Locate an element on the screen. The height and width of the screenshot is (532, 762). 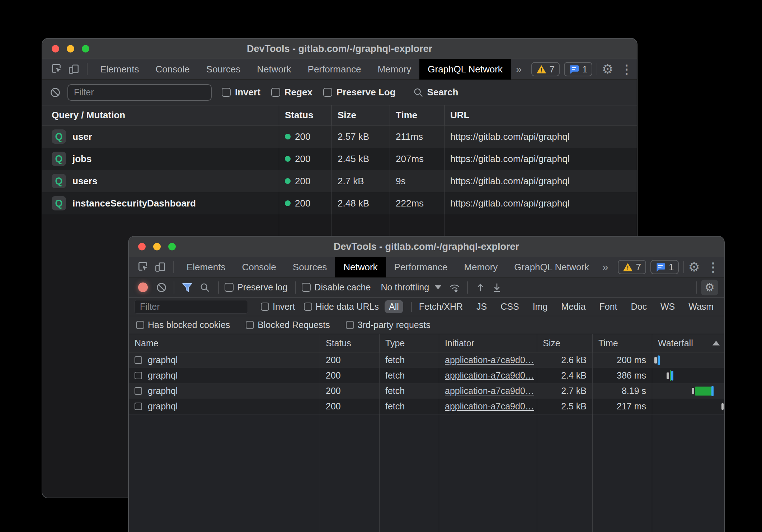
column-header-name: Name is located at coordinates (225, 343).